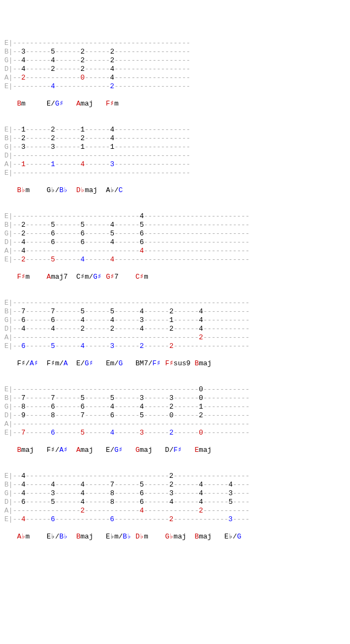 Image resolution: width=350 pixels, height=644 pixels. I want to click on tab-block-0: E|--------------------------------------…, so click(175, 74).